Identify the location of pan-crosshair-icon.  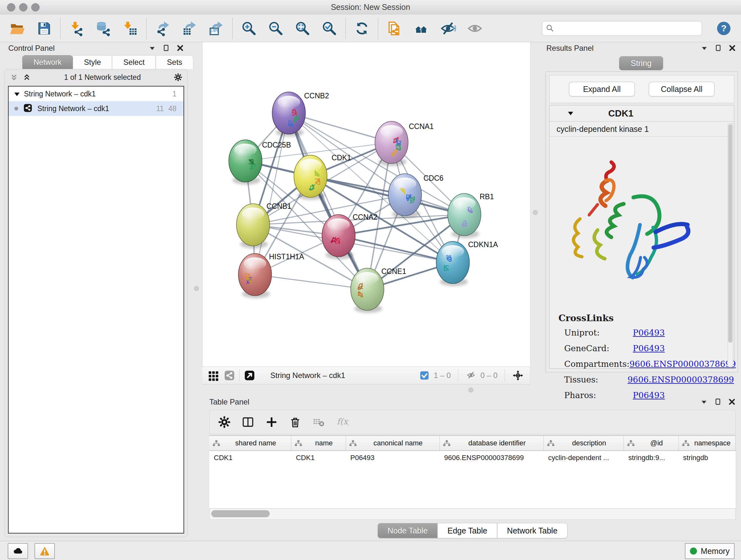
(518, 375).